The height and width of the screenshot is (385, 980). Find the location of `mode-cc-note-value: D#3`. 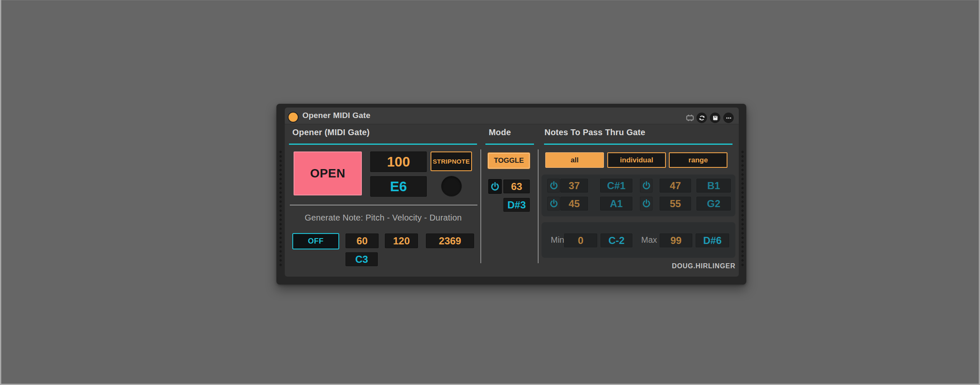

mode-cc-note-value: D#3 is located at coordinates (516, 205).